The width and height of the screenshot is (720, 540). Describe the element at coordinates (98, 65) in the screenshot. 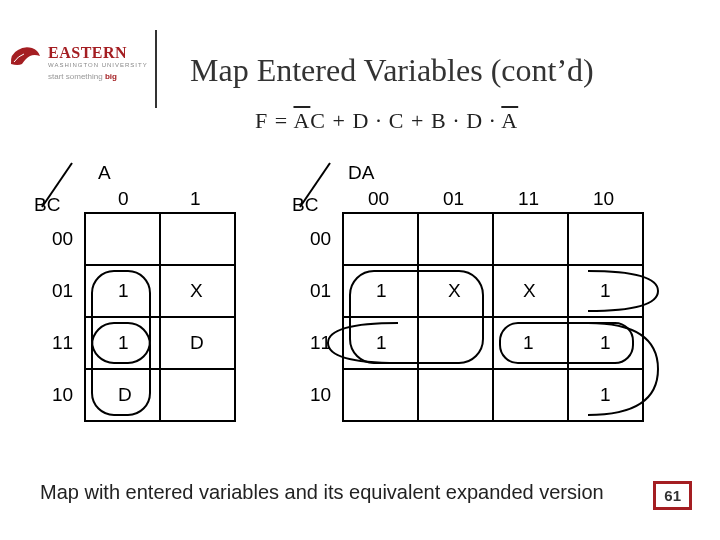

I see `logo-sub: WASHINGTON UNIVERSITY` at that location.